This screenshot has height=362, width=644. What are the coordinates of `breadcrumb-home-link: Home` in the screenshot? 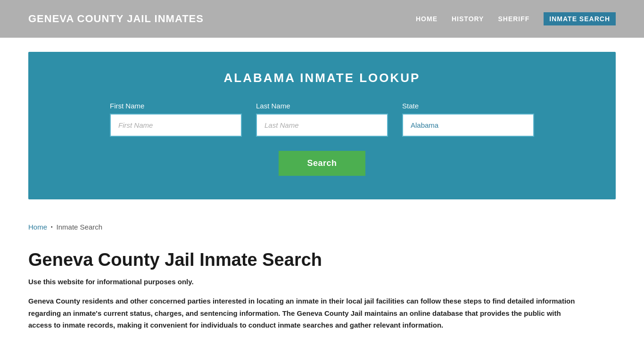 It's located at (38, 227).